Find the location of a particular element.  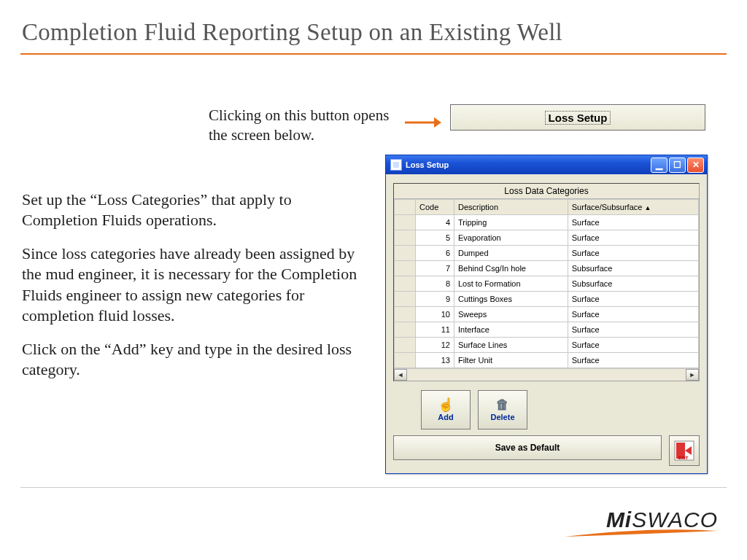

add-button: ☝ Add is located at coordinates (446, 410).